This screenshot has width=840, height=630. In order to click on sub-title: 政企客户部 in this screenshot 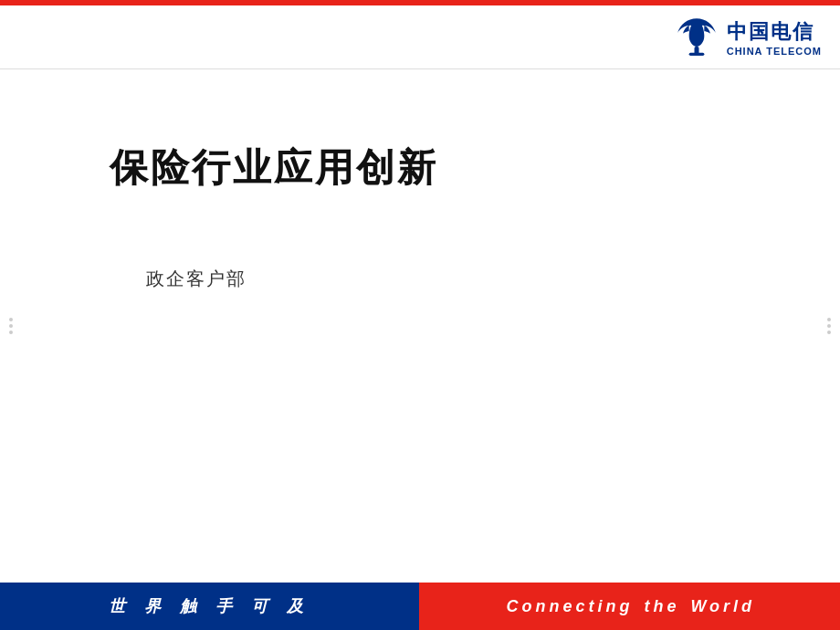, I will do `click(196, 279)`.